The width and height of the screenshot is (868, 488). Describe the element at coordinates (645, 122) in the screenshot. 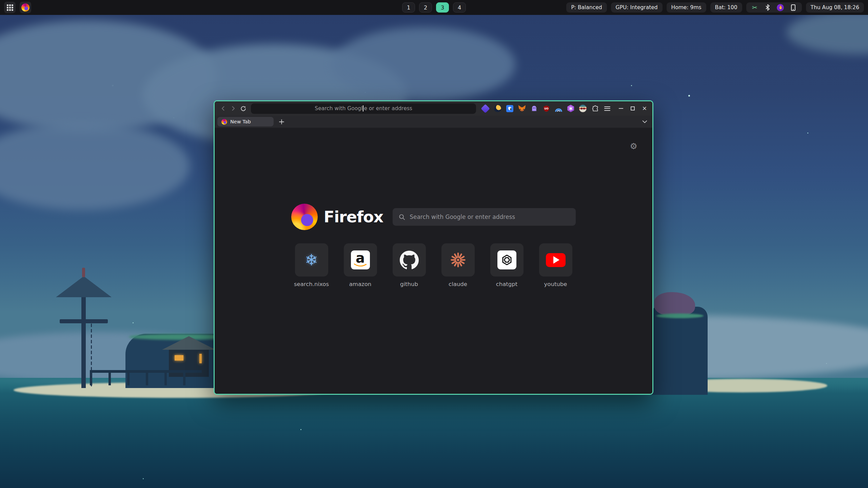

I see `list-all-tabs-button` at that location.